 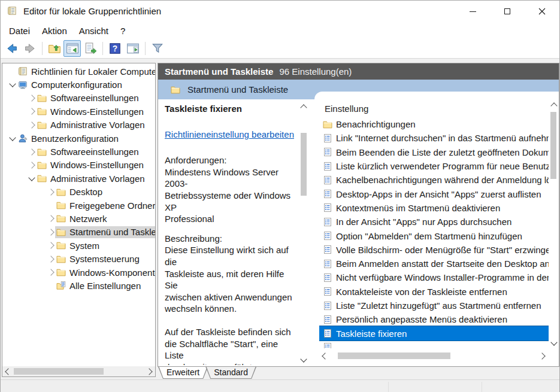 I want to click on list-item-kachelbenachrichtigungen-während-der-anm: Kachelbenachrichtigungen während der Anm…, so click(x=435, y=180).